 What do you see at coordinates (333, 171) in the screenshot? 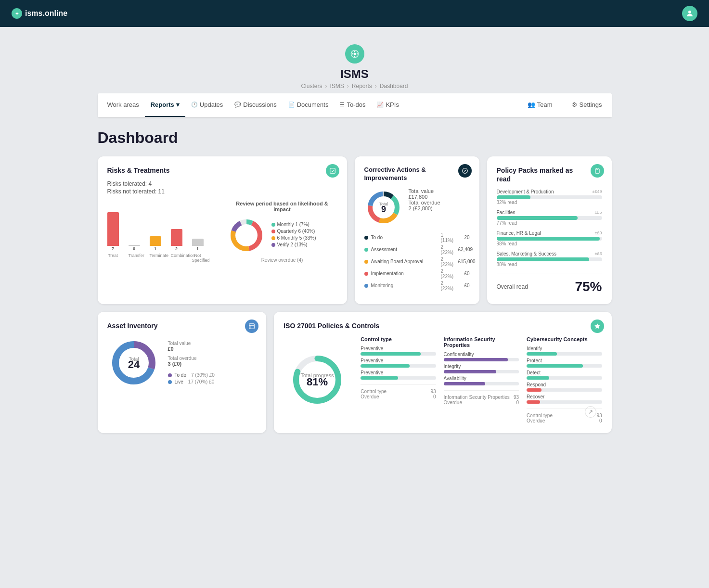
I see `risks-icon` at bounding box center [333, 171].